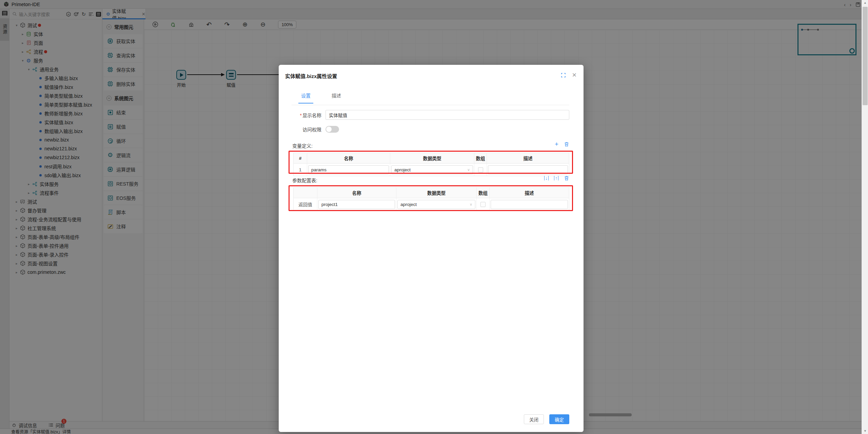 The height and width of the screenshot is (434, 868). What do you see at coordinates (123, 198) in the screenshot?
I see `palette-item: eEOS服务` at bounding box center [123, 198].